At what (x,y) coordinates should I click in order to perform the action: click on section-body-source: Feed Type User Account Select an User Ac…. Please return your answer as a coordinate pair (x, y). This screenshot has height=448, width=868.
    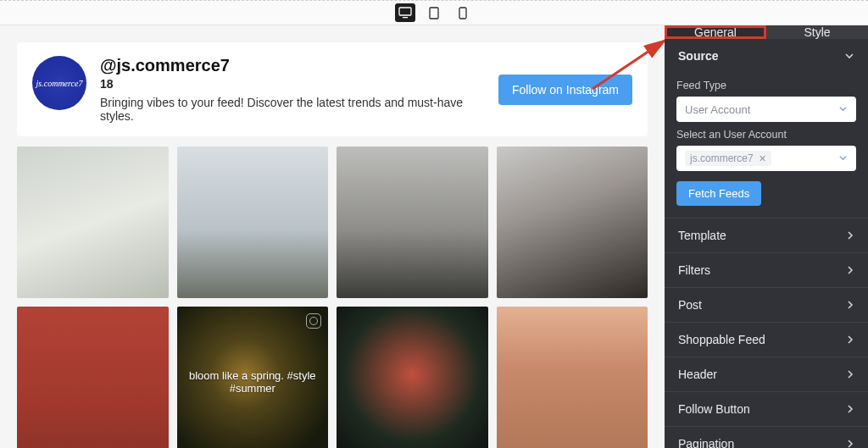
    Looking at the image, I should click on (766, 149).